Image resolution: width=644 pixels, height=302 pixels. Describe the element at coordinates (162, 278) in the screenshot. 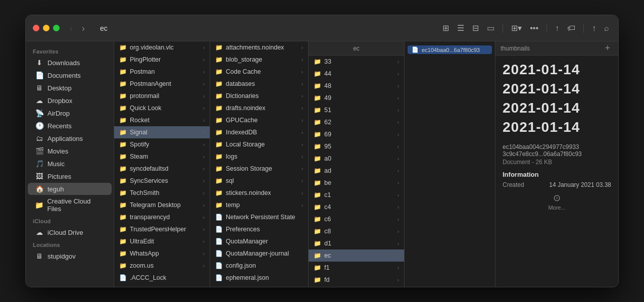

I see `list-item: 📄.ACCC_Lock` at that location.